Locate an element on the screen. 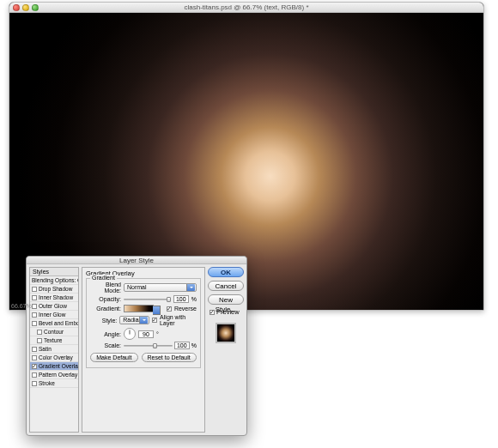  window-controls is located at coordinates (26, 8).